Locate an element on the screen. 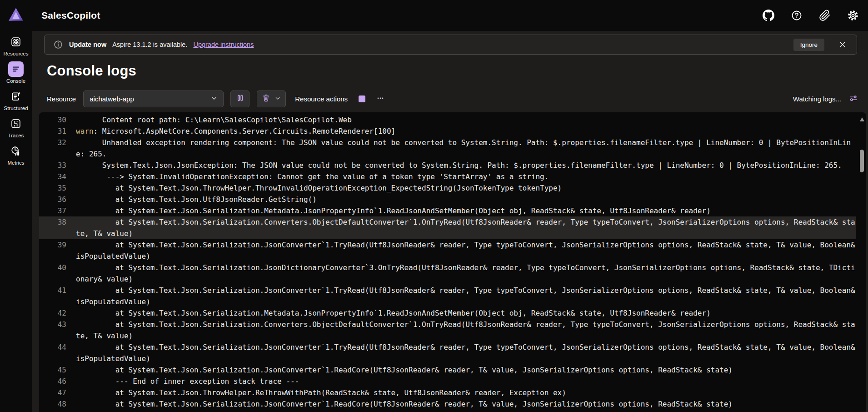  trash-icon is located at coordinates (266, 99).